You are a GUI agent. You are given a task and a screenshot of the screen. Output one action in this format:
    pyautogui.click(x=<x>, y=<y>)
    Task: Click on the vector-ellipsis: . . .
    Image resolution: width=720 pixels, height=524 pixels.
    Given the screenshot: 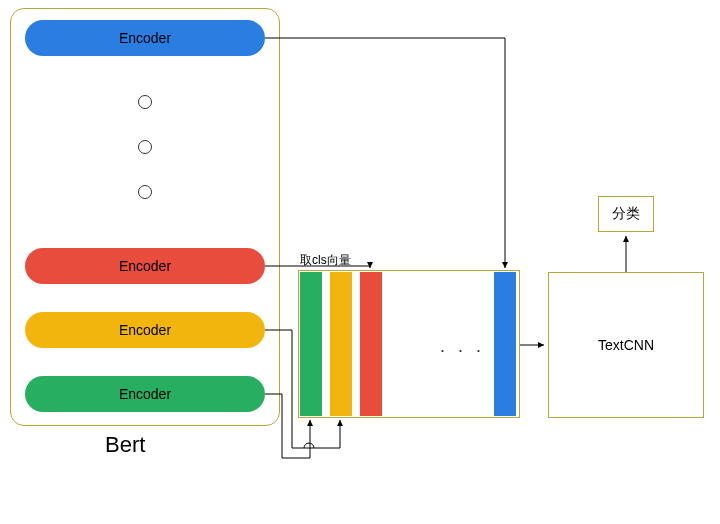 What is the action you would take?
    pyautogui.click(x=462, y=346)
    